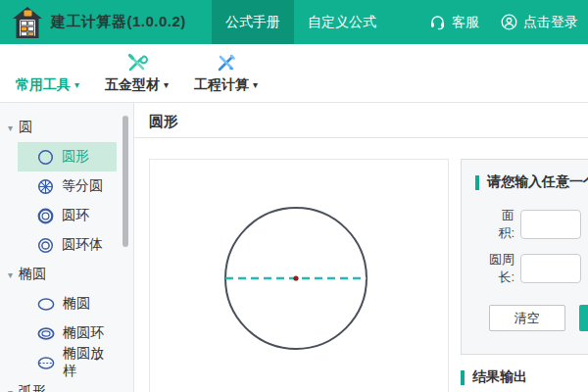 Image resolution: width=588 pixels, height=392 pixels. What do you see at coordinates (551, 224) in the screenshot?
I see `area-input` at bounding box center [551, 224].